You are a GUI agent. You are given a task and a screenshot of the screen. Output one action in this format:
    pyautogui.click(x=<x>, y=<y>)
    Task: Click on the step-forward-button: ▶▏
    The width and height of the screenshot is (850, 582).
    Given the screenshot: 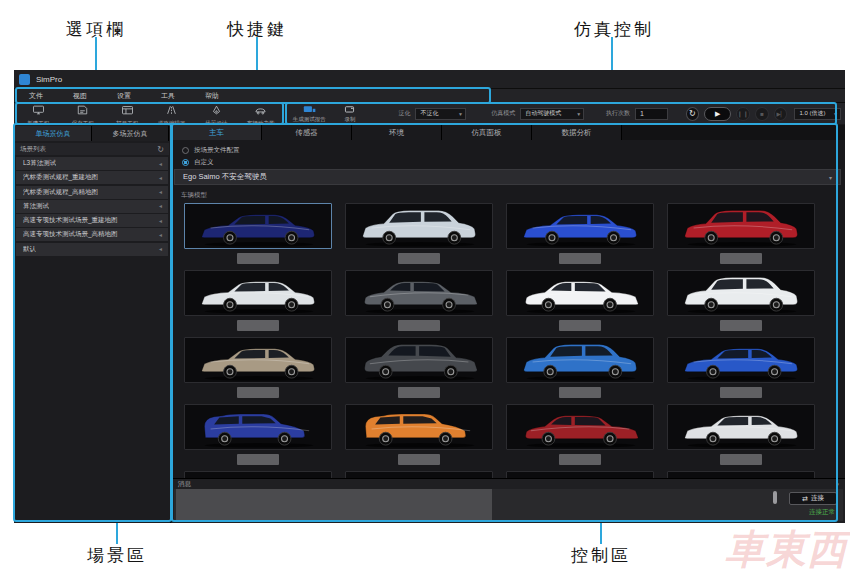 What is the action you would take?
    pyautogui.click(x=781, y=114)
    